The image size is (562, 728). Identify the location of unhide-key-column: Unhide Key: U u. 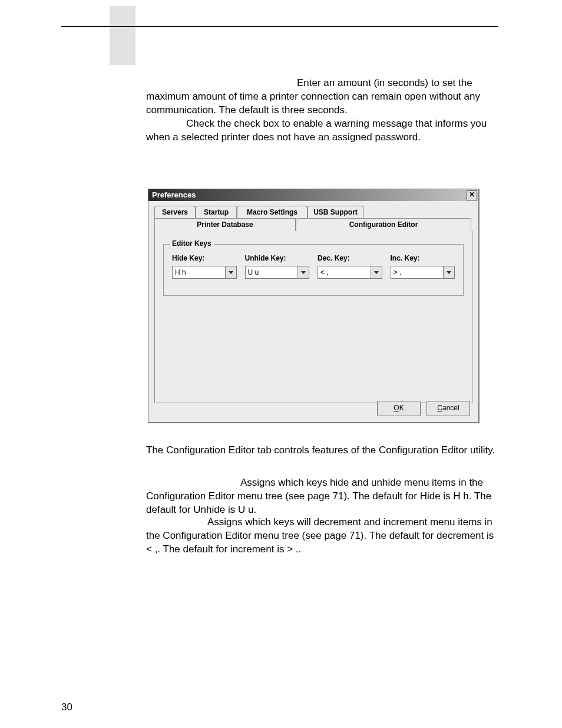
(277, 266).